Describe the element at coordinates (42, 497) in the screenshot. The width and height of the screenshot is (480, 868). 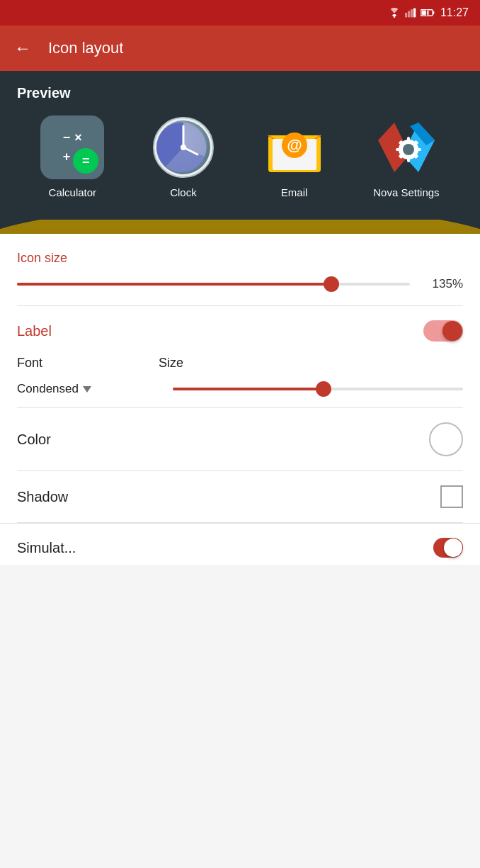
I see `shadow-label: Shadow` at that location.